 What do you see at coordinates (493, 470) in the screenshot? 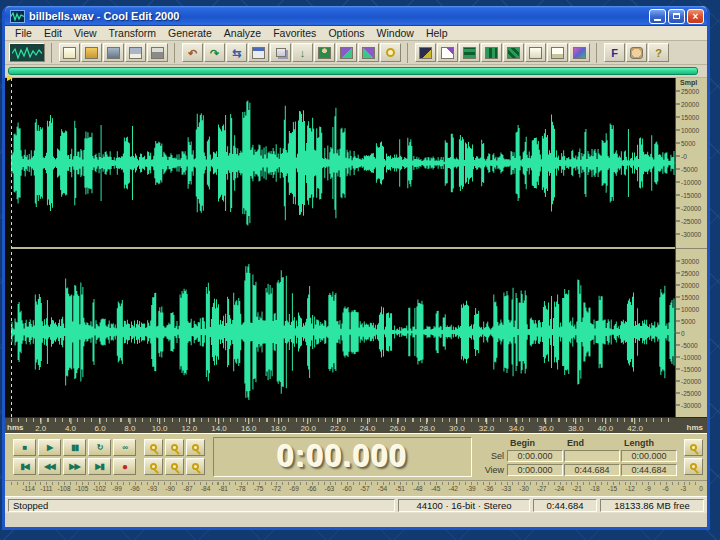
I see `view-row-label: View` at bounding box center [493, 470].